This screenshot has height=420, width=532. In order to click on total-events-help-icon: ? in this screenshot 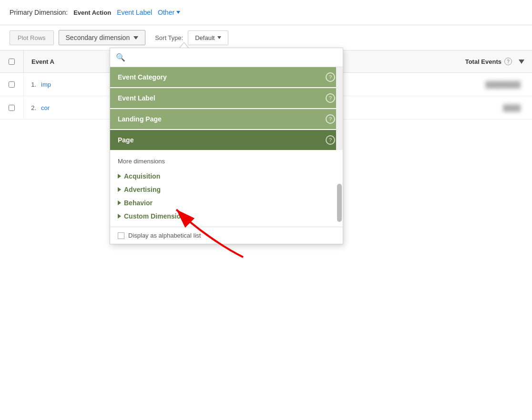, I will do `click(508, 61)`.